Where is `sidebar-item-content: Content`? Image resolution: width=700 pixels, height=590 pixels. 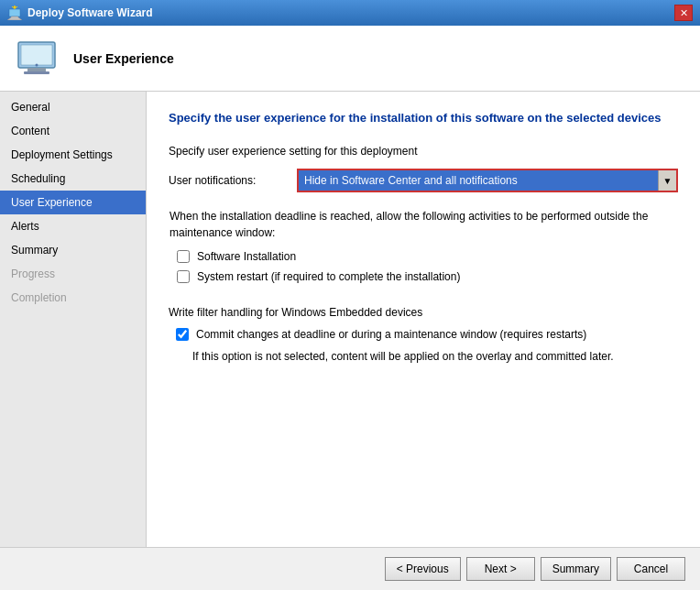
sidebar-item-content: Content is located at coordinates (73, 131).